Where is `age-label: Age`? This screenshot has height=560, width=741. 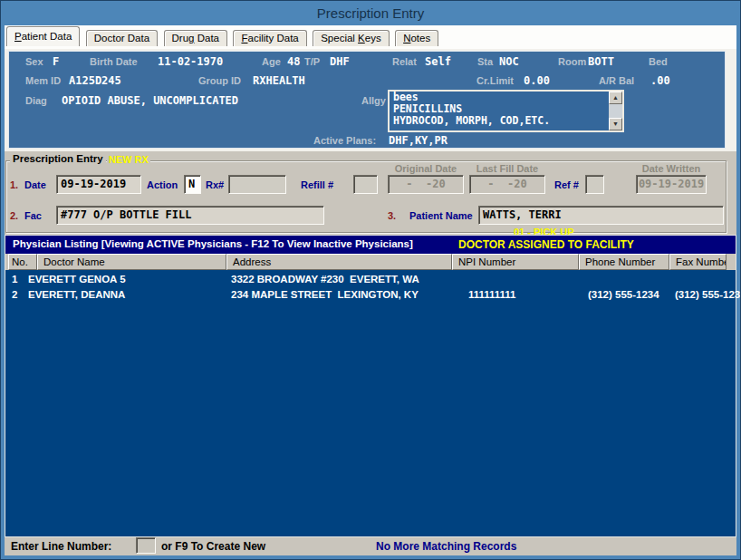
age-label: Age is located at coordinates (272, 62).